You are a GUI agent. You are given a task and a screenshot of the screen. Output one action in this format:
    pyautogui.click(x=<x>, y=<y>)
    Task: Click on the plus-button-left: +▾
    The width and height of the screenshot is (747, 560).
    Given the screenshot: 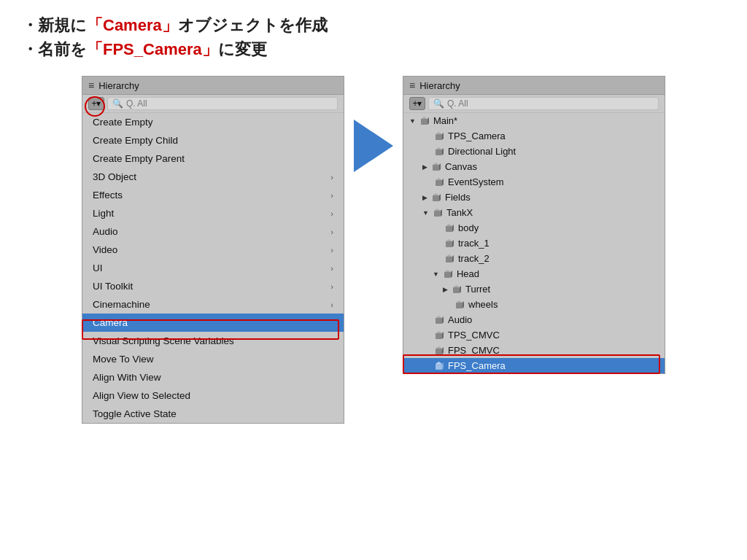 What is the action you would take?
    pyautogui.click(x=96, y=104)
    